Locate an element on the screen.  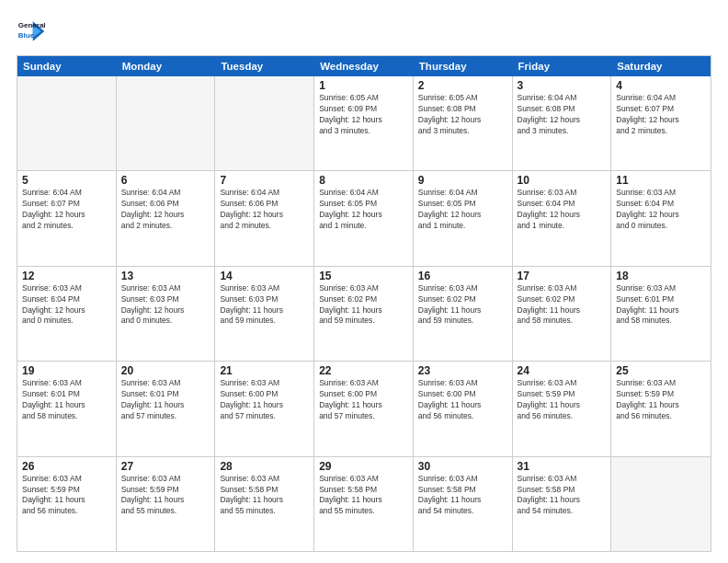
cell-info: Sunrise: 6:04 AM Sunset: 6:07 PM Dayligh… is located at coordinates (66, 210).